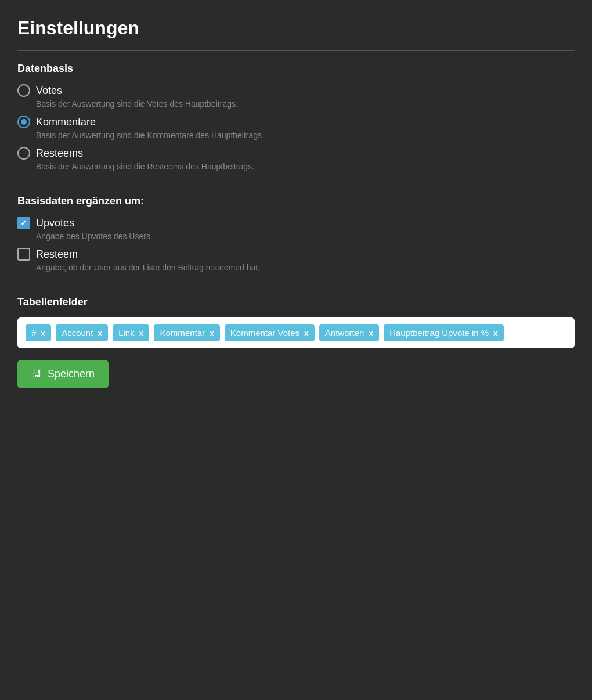 This screenshot has width=592, height=700. I want to click on checkbox-item-upvotes: Upvotes, so click(296, 223).